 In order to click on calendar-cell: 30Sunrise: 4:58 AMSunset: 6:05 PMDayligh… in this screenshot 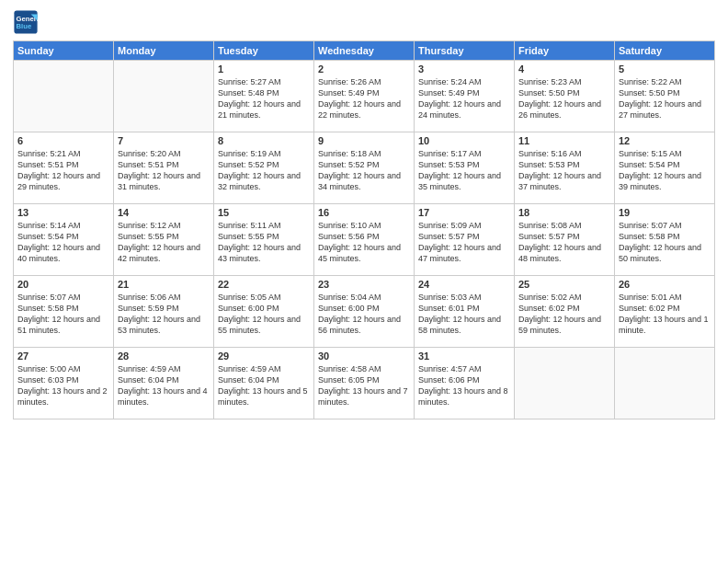, I will do `click(364, 384)`.